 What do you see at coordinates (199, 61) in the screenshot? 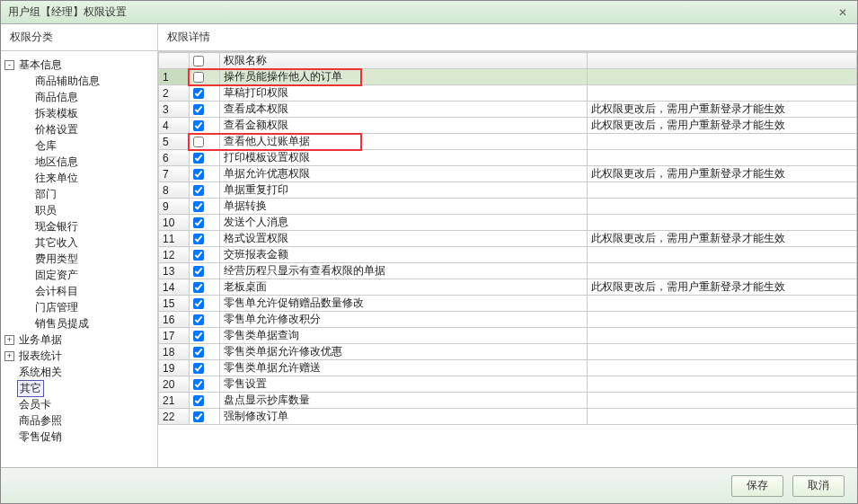
I see `check-all` at bounding box center [199, 61].